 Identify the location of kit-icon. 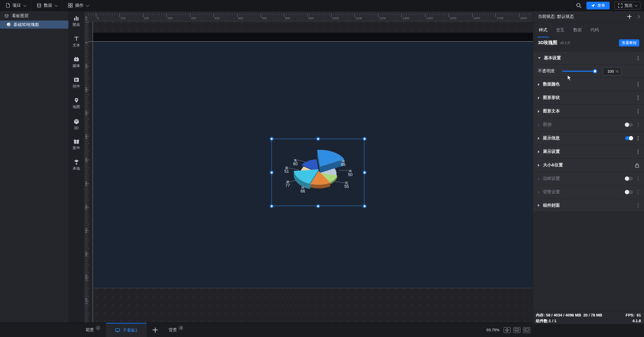
(76, 141).